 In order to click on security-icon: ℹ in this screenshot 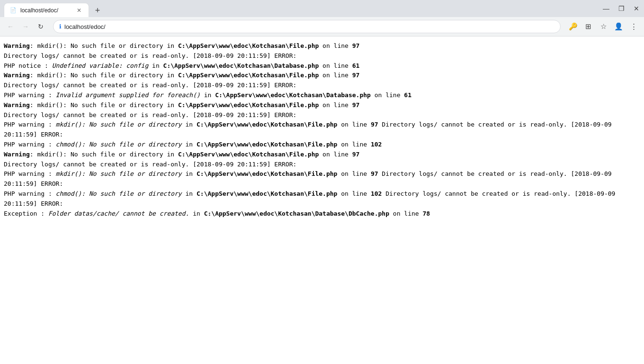, I will do `click(61, 27)`.